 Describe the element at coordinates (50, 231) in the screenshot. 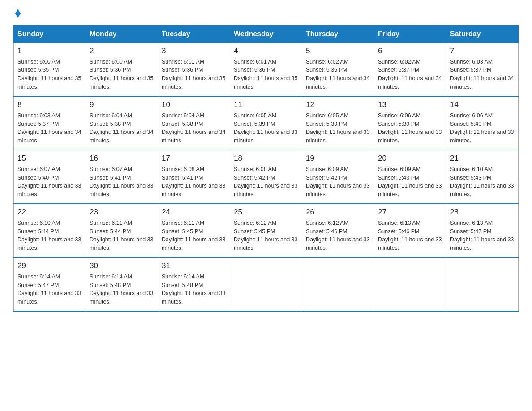

I see `calendar-cell: 22Sunrise: 6:10 AMSunset: 5:44 PMDayligh…` at that location.